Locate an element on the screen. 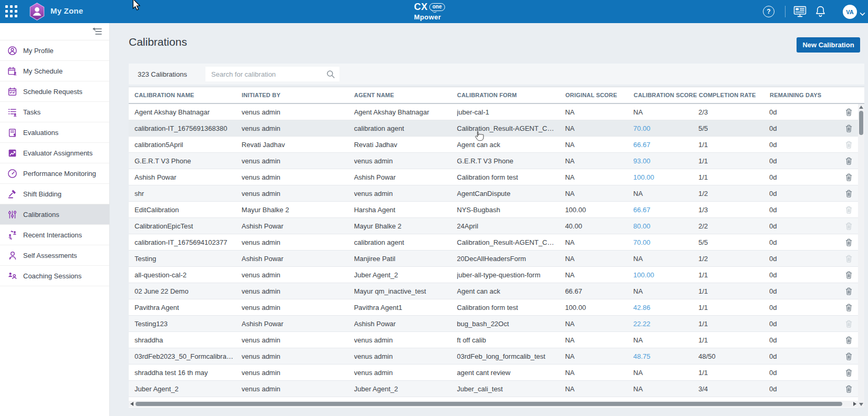  cell-calibration-name: shr is located at coordinates (188, 193).